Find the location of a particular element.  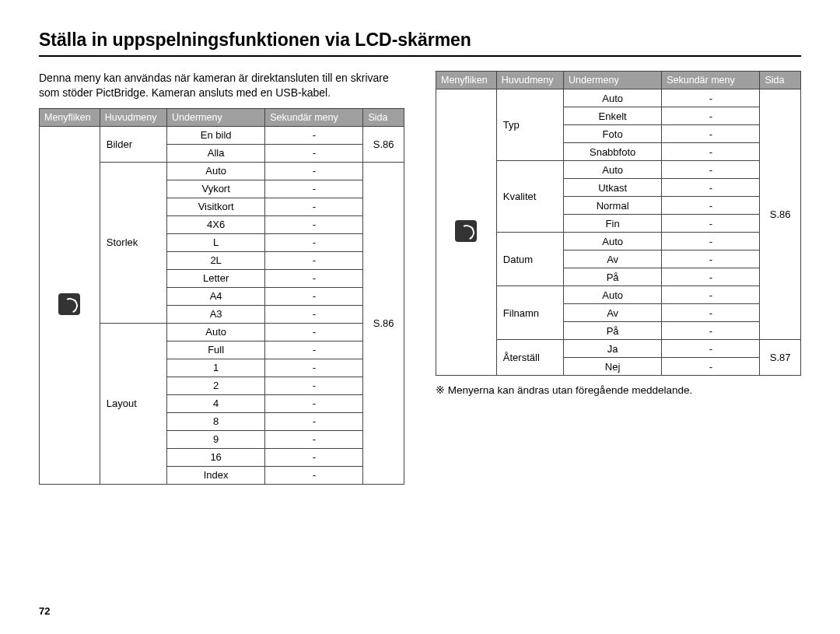

sub: 1 is located at coordinates (216, 367).